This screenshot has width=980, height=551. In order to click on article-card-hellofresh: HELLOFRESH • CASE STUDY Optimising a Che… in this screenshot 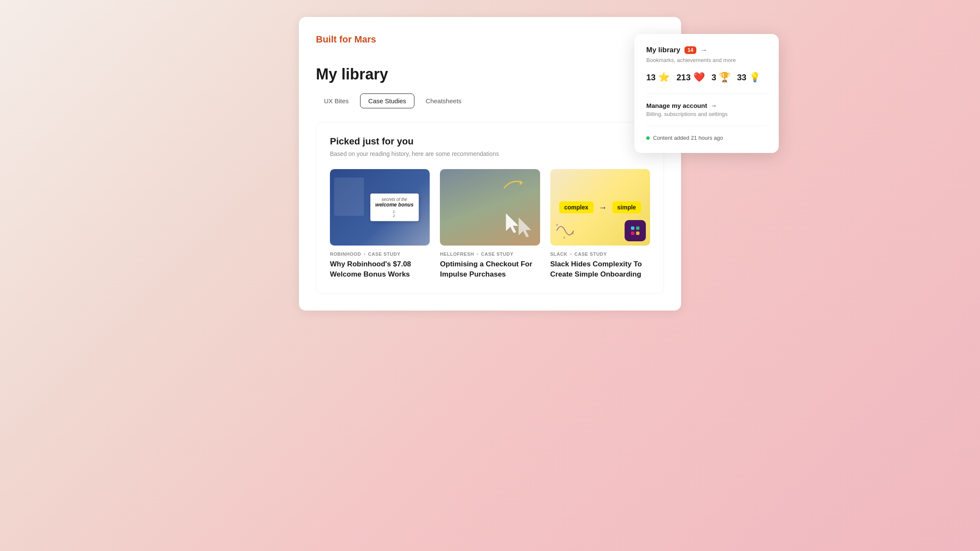, I will do `click(490, 224)`.